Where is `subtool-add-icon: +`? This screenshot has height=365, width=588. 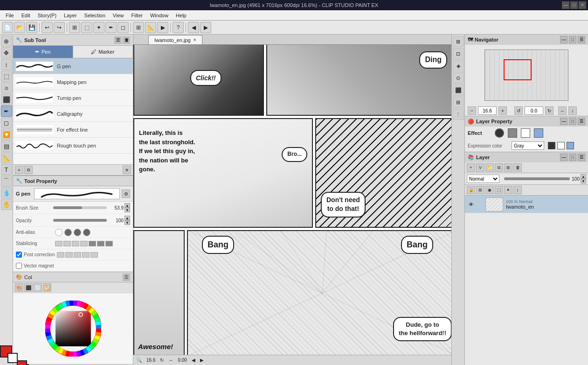
subtool-add-icon: + is located at coordinates (19, 170).